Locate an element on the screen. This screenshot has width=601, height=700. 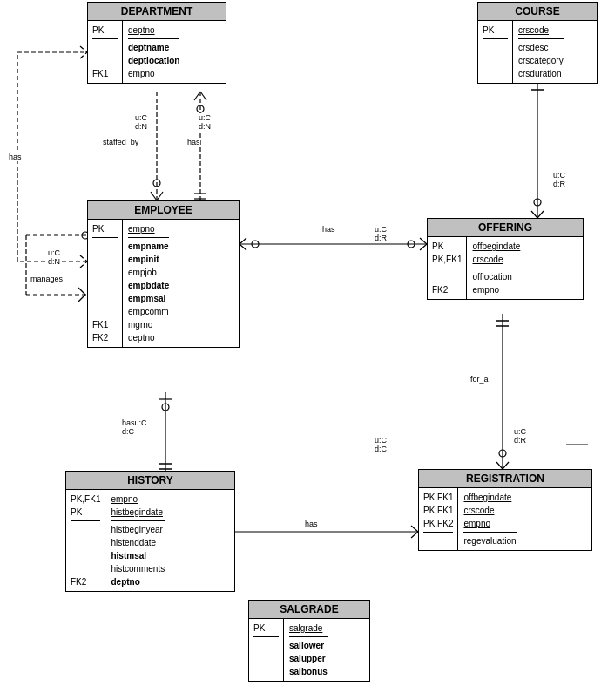
uc-dr-reg-label: u:Cd:R is located at coordinates (520, 436).